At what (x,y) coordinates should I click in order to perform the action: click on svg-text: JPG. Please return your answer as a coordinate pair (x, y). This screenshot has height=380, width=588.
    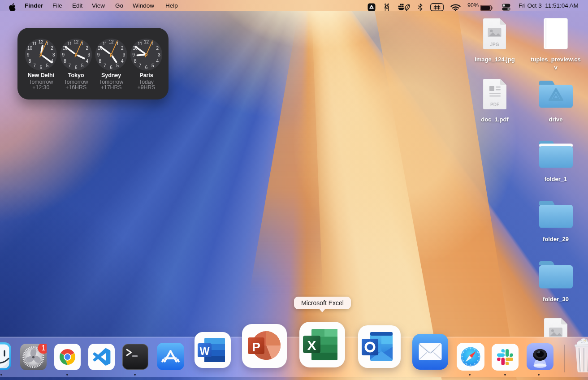
    Looking at the image, I should click on (494, 45).